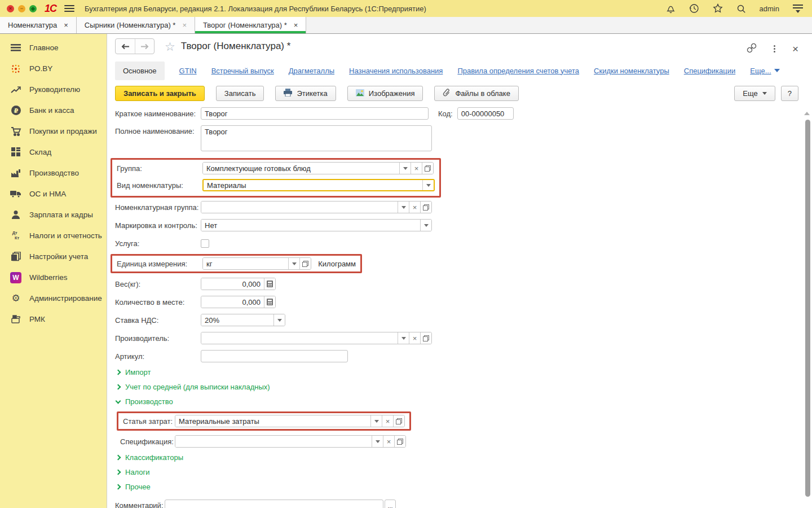 The height and width of the screenshot is (508, 812). Describe the element at coordinates (694, 8) in the screenshot. I see `history-icon` at that location.